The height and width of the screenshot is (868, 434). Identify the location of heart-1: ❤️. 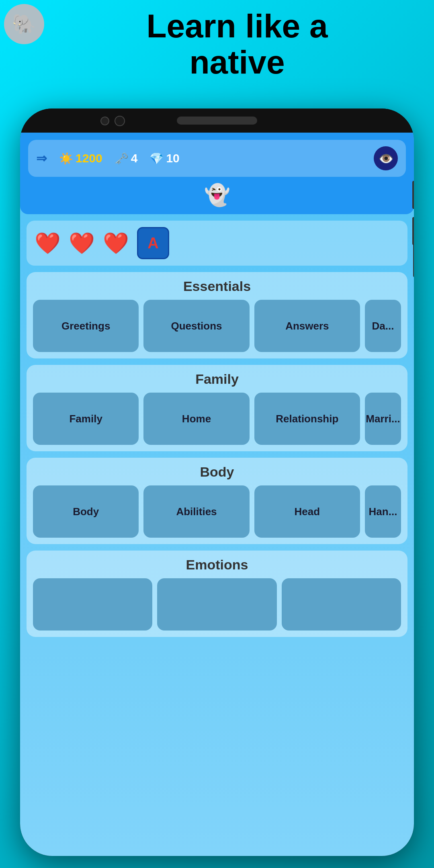
(47, 244).